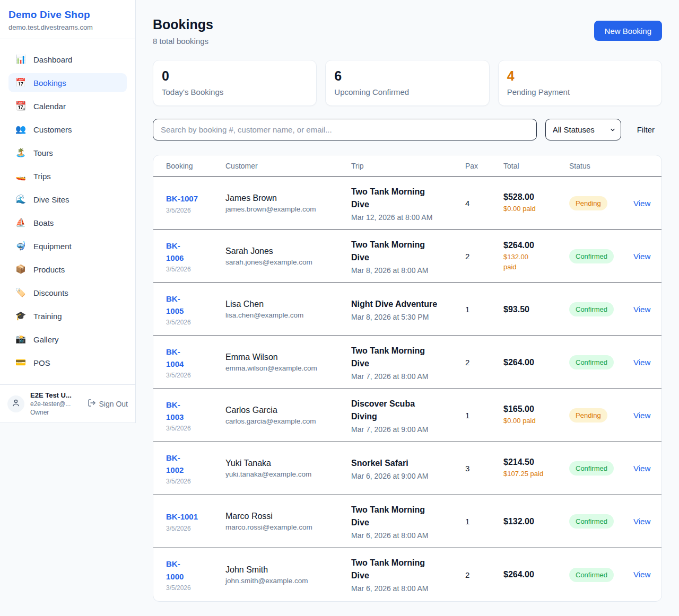 The height and width of the screenshot is (616, 679). Describe the element at coordinates (49, 269) in the screenshot. I see `sidebar-item-label: Products` at that location.